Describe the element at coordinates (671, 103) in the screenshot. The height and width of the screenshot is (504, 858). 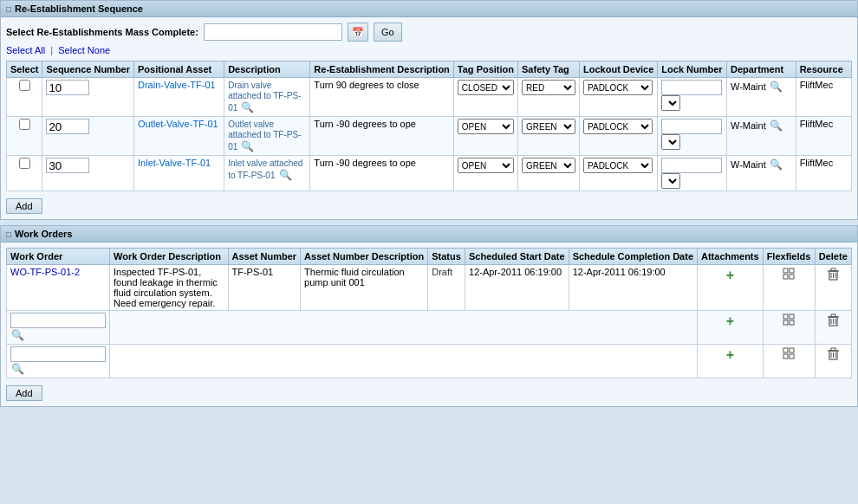
I see `row1-locknum-select: ▼` at that location.